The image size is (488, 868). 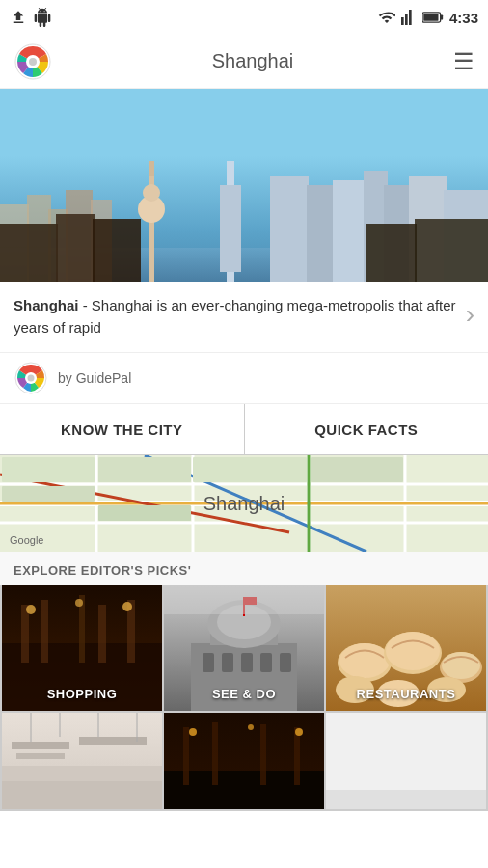 What do you see at coordinates (82, 694) in the screenshot?
I see `shopping-label: SHOPPING` at bounding box center [82, 694].